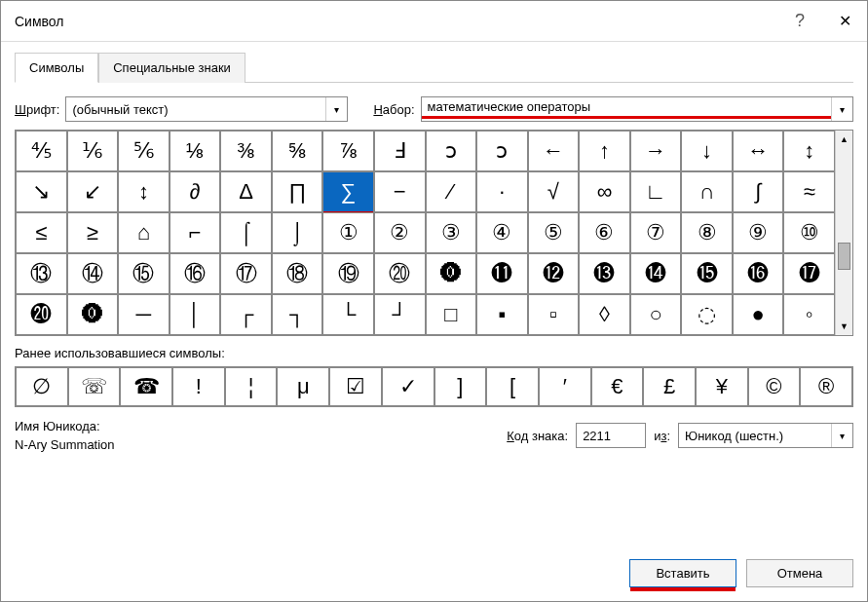 This screenshot has width=868, height=602. What do you see at coordinates (707, 151) in the screenshot?
I see `symbol-cell: ↓` at bounding box center [707, 151].